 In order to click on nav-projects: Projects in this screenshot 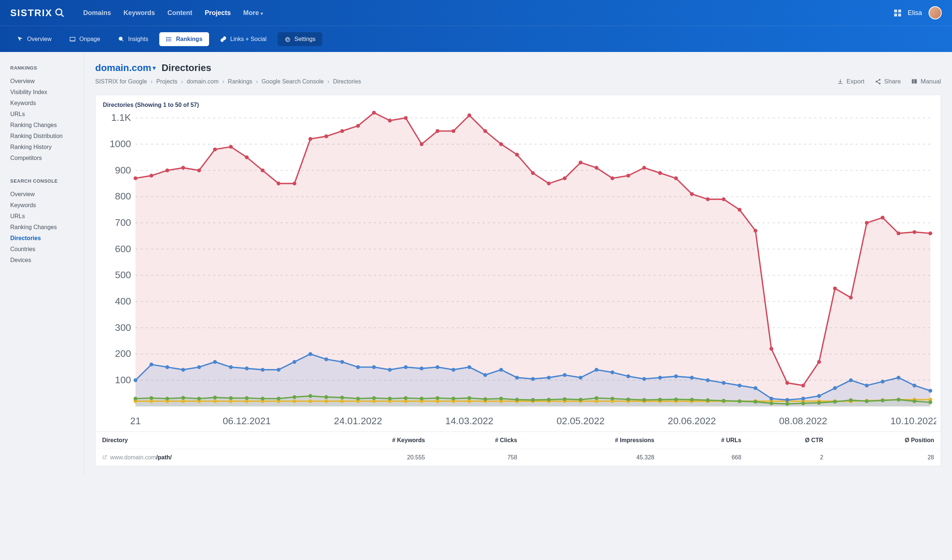, I will do `click(218, 13)`.